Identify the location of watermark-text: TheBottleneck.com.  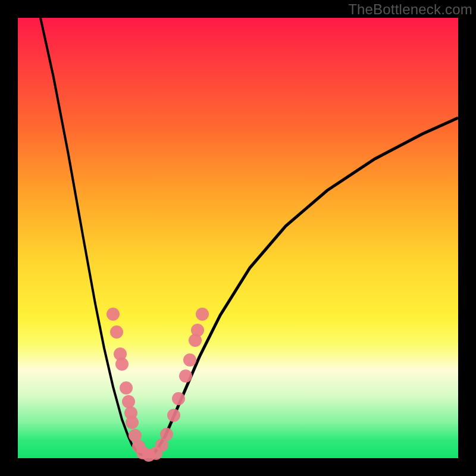
(411, 10).